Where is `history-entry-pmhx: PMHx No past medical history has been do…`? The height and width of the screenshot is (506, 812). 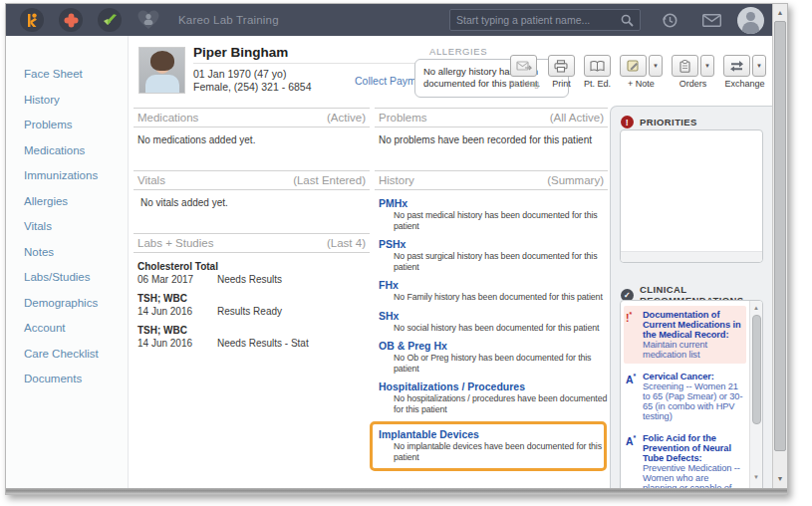 history-entry-pmhx: PMHx No past medical history has been do… is located at coordinates (491, 214).